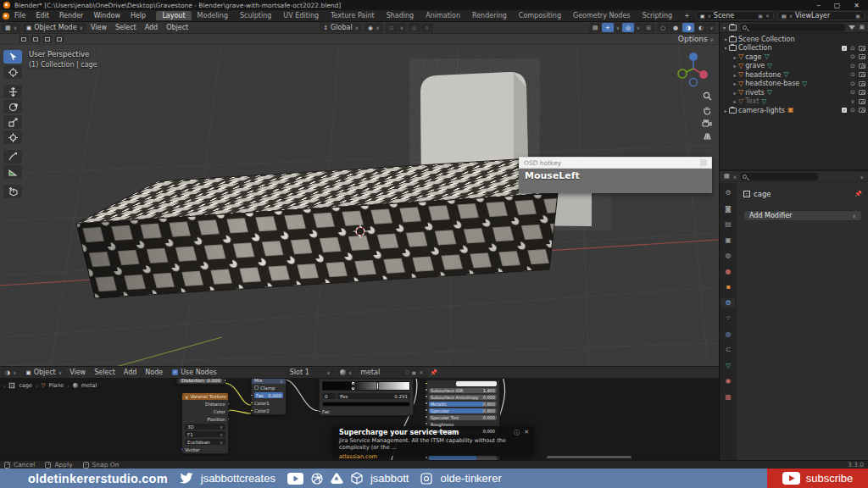  What do you see at coordinates (540, 15) in the screenshot?
I see `workspace-tab: Compositing` at bounding box center [540, 15].